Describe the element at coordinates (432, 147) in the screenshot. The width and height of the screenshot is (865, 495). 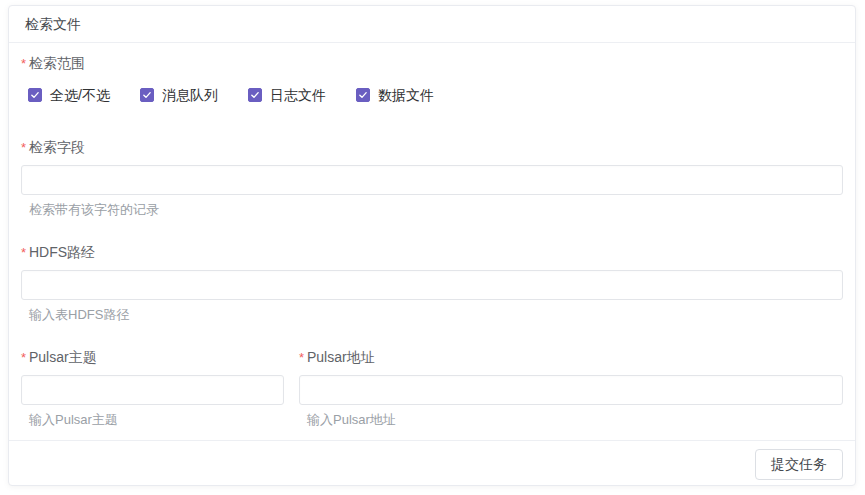
I see `search-field-label: *检索字段` at that location.